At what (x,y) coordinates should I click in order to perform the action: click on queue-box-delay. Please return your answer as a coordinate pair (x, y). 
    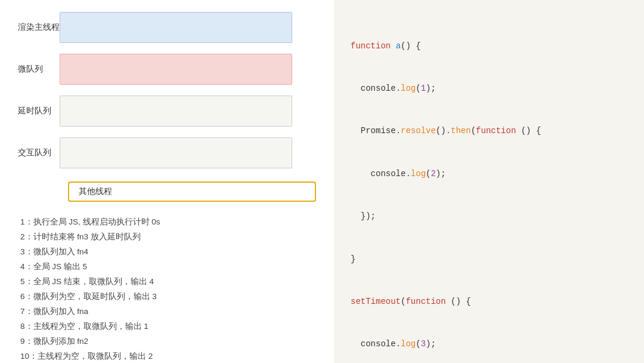
    Looking at the image, I should click on (176, 111).